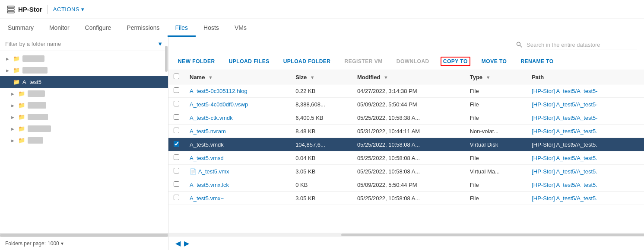 The image size is (644, 250). I want to click on file-size-cell: 0.22 KB, so click(321, 91).